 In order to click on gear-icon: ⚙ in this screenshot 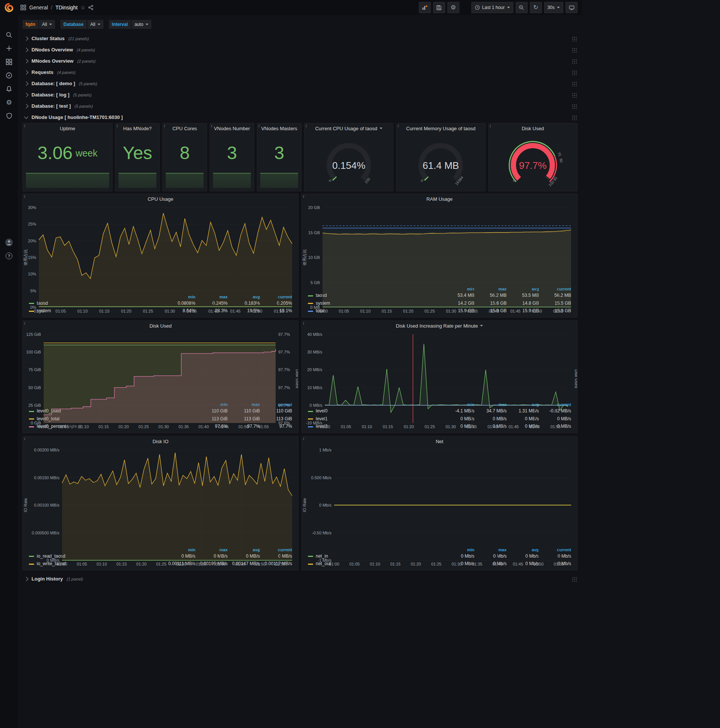, I will do `click(9, 102)`.